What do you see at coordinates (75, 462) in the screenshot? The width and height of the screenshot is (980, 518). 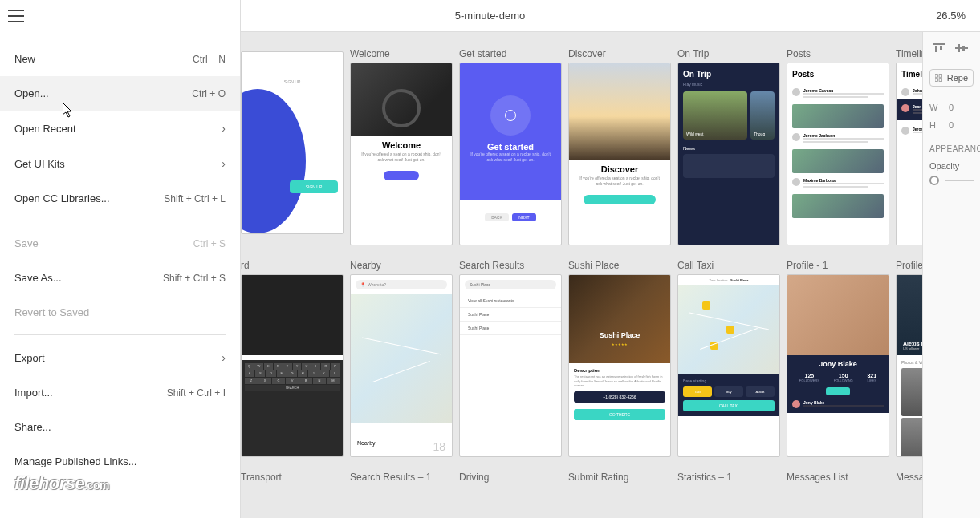 I see `menu-item-label: Manage Published Links...` at bounding box center [75, 462].